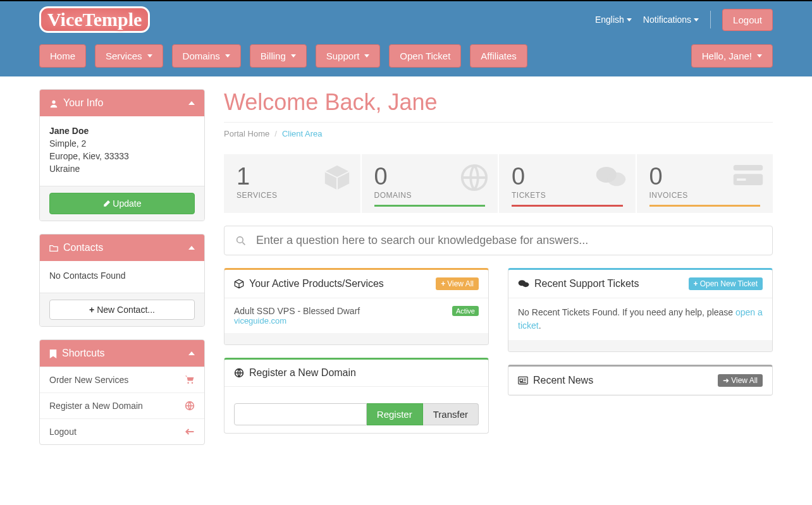 The height and width of the screenshot is (505, 812). I want to click on your-info-header: Your Info, so click(122, 103).